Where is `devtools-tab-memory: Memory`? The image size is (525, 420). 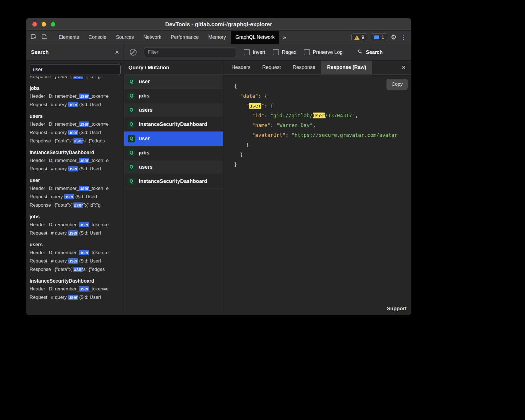
devtools-tab-memory: Memory is located at coordinates (217, 37).